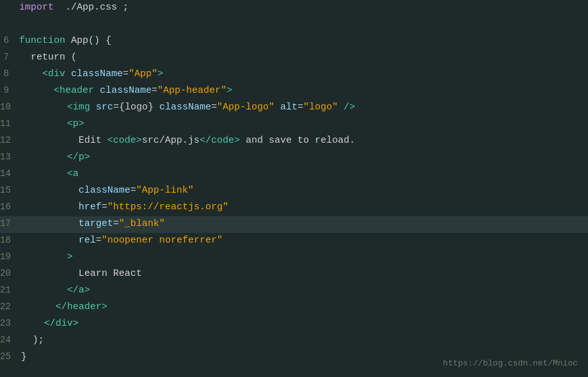 The height and width of the screenshot is (377, 588). I want to click on code-line: 7 return (, so click(294, 58).